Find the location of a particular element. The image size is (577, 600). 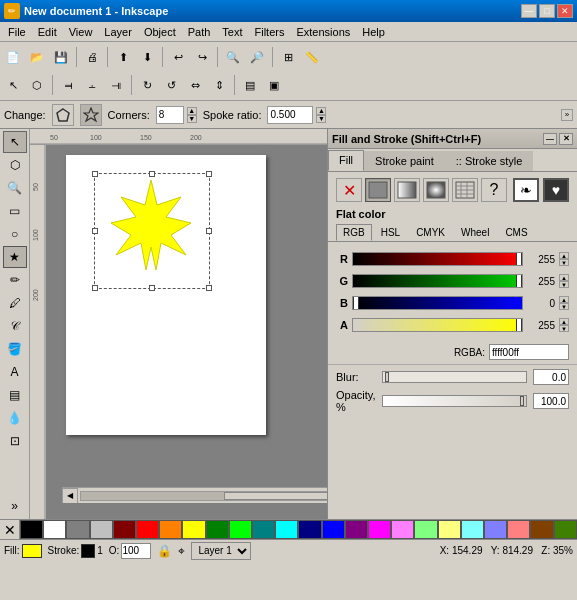

fill-unknown-btn: ? is located at coordinates (494, 190).